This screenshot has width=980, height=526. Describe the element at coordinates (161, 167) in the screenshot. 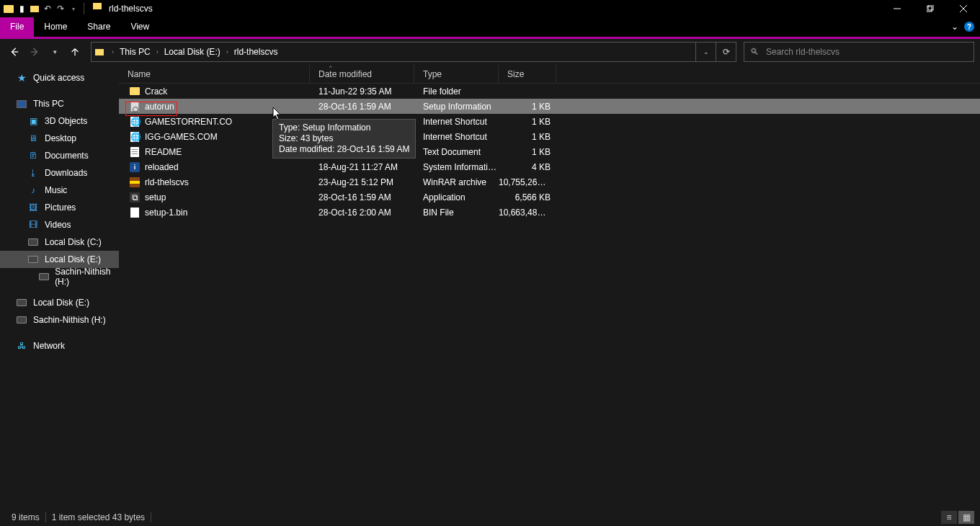

I see `file-name: reloaded` at that location.